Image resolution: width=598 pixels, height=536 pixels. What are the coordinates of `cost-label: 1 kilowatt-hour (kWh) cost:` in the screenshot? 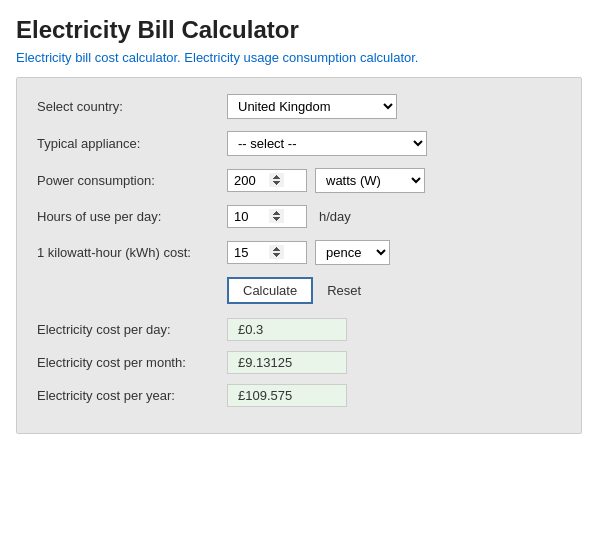 It's located at (132, 252).